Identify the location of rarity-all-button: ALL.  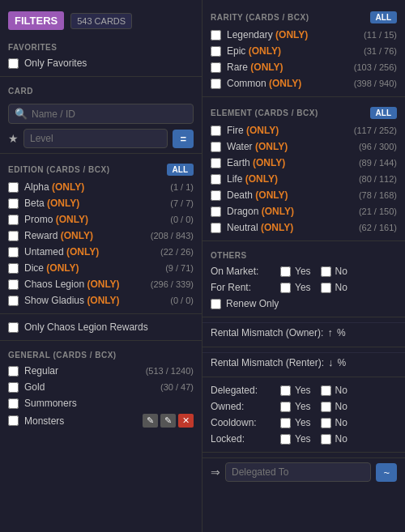
(384, 18).